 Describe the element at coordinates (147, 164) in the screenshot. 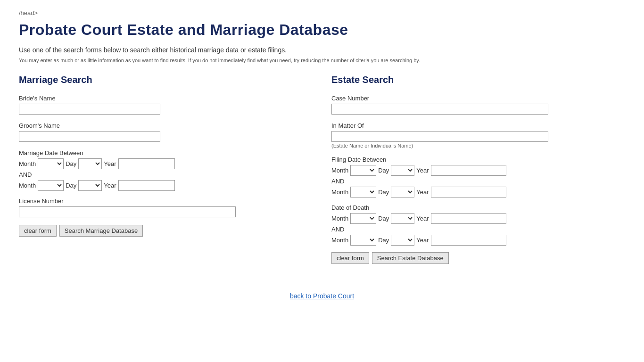

I see `marriage-from-year-input` at that location.